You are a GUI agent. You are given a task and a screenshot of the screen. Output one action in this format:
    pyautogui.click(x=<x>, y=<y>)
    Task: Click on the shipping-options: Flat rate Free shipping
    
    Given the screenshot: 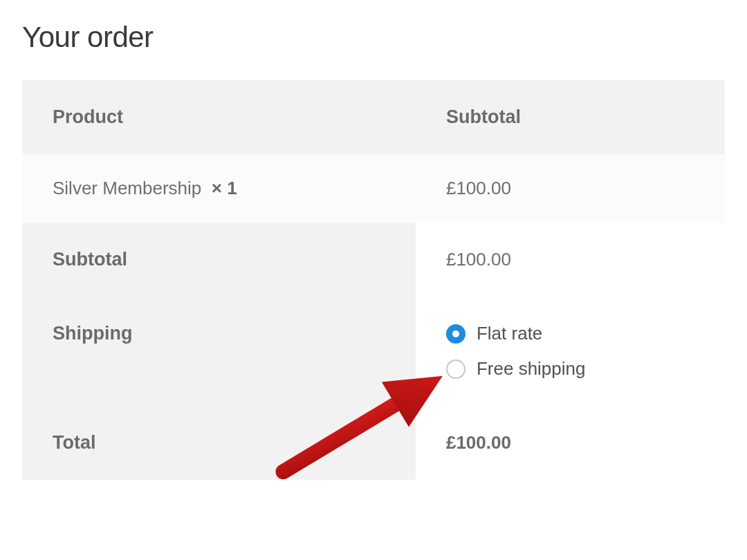 What is the action you would take?
    pyautogui.click(x=570, y=351)
    